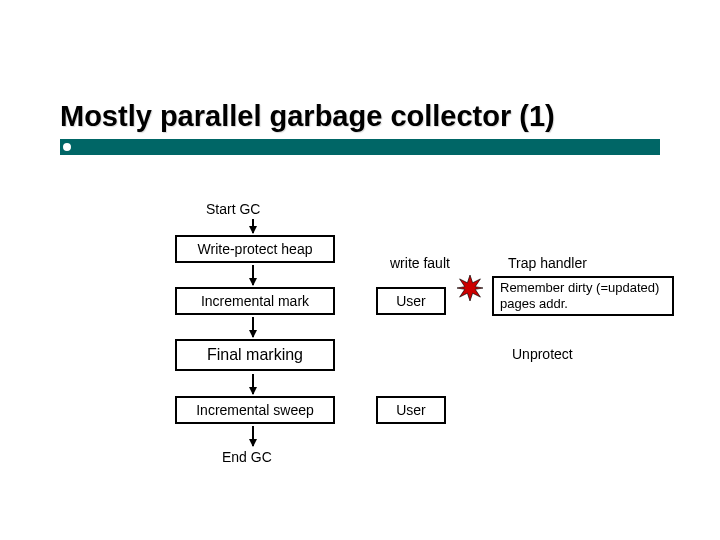 The image size is (720, 540). What do you see at coordinates (255, 355) in the screenshot?
I see `final-marking-box: Final marking` at bounding box center [255, 355].